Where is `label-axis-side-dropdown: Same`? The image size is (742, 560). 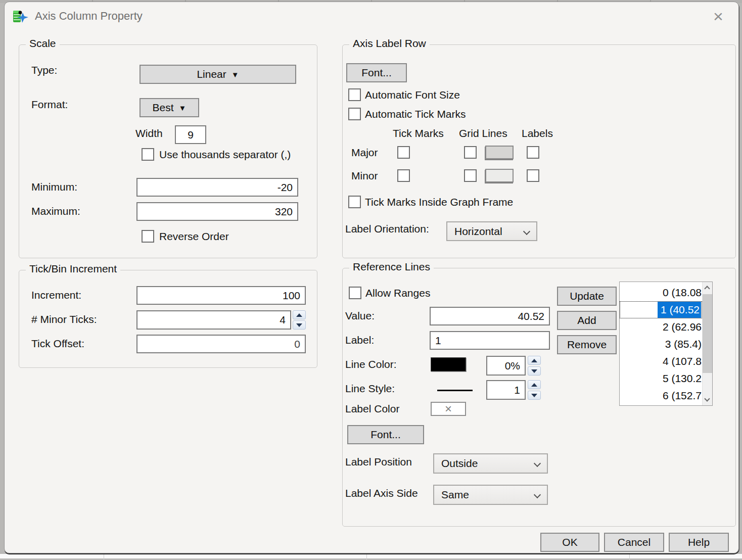
label-axis-side-dropdown: Same is located at coordinates (490, 495).